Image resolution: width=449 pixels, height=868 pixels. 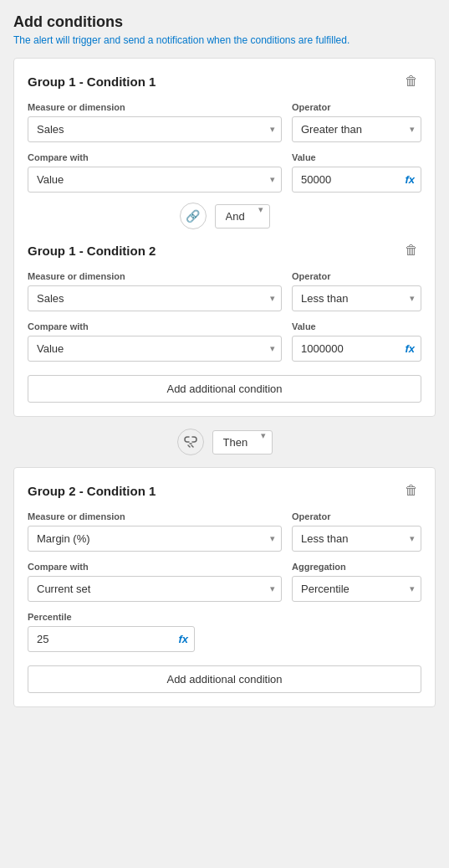 What do you see at coordinates (411, 490) in the screenshot?
I see `group2-condition1-delete-button: 🗑` at bounding box center [411, 490].